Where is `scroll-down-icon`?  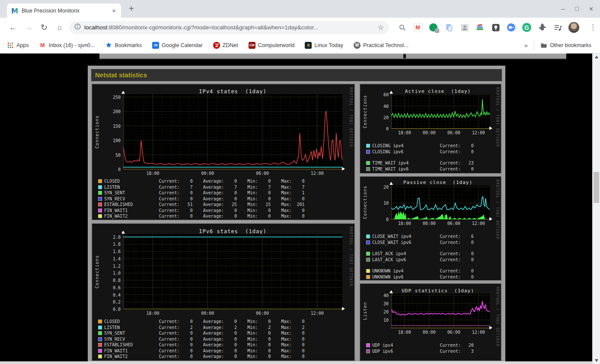 scroll-down-icon is located at coordinates (597, 361).